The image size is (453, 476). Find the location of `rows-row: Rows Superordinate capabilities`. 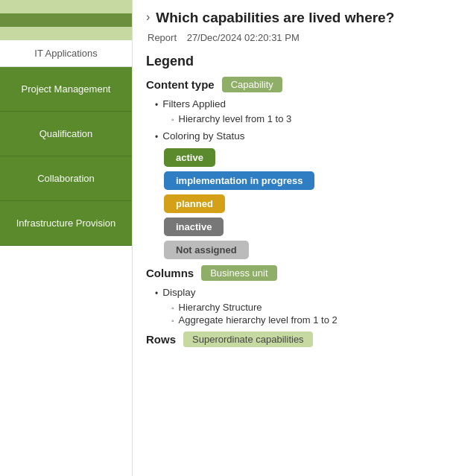

rows-row: Rows Superordinate capabilities is located at coordinates (293, 340).